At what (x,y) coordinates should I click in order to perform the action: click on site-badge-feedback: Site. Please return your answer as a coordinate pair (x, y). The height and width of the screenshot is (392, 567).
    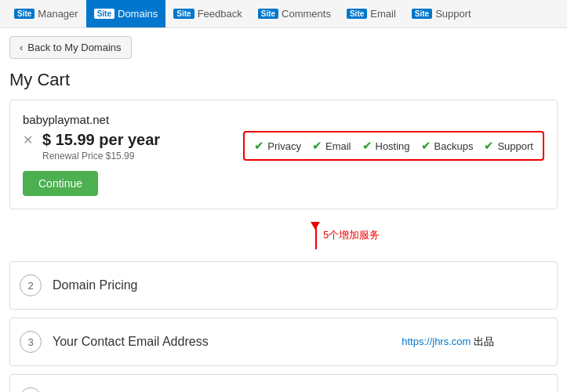
    Looking at the image, I should click on (184, 14).